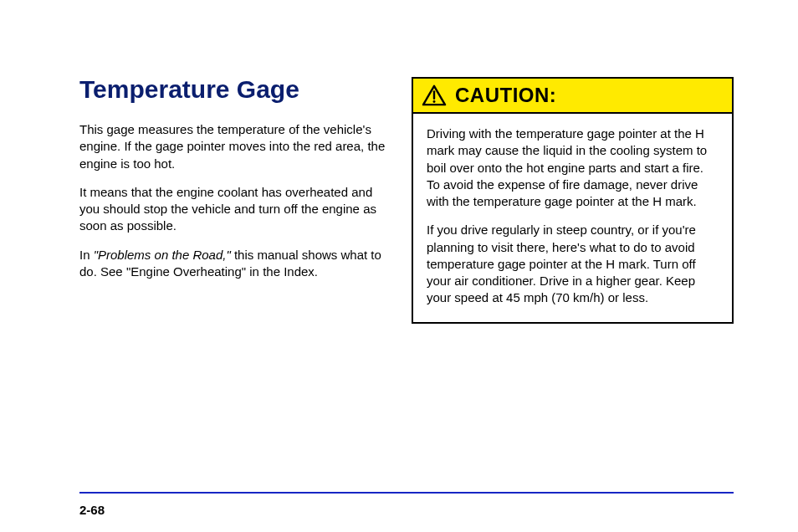 The height and width of the screenshot is (532, 798). What do you see at coordinates (234, 264) in the screenshot?
I see `body-paragraph-xref: In "Problems on the Road," this manual s…` at bounding box center [234, 264].